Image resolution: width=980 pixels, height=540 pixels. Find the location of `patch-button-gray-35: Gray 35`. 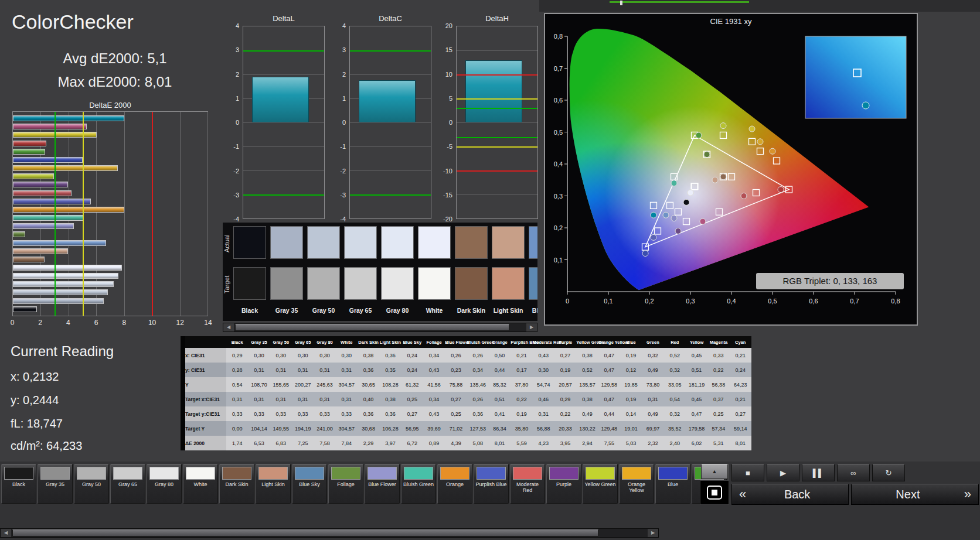

patch-button-gray-35: Gray 35 is located at coordinates (55, 484).